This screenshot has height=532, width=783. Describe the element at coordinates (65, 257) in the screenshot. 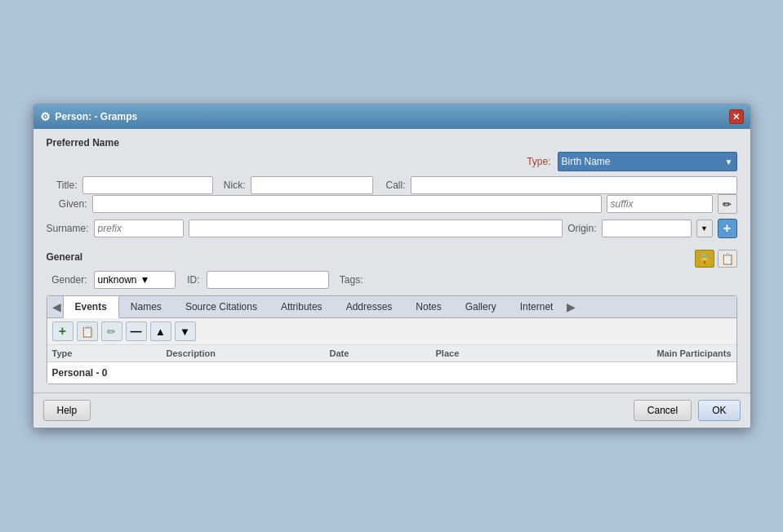

I see `general-label: General` at that location.